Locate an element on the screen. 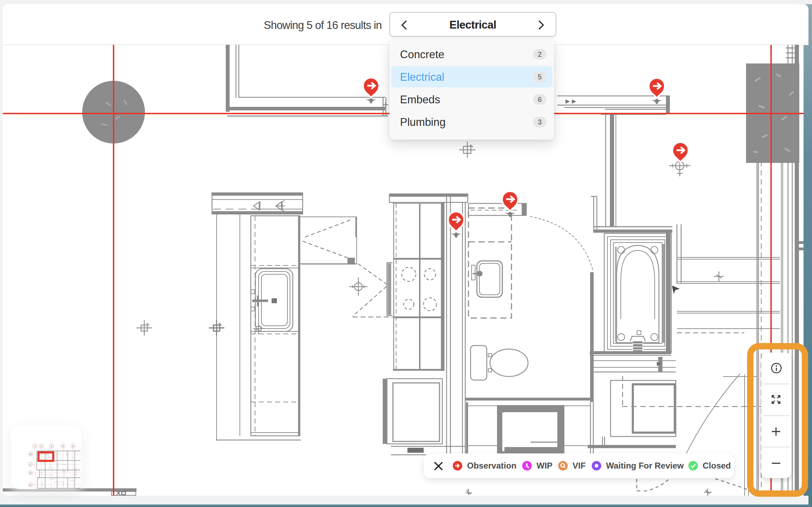  svg-text: D is located at coordinates (31, 473).